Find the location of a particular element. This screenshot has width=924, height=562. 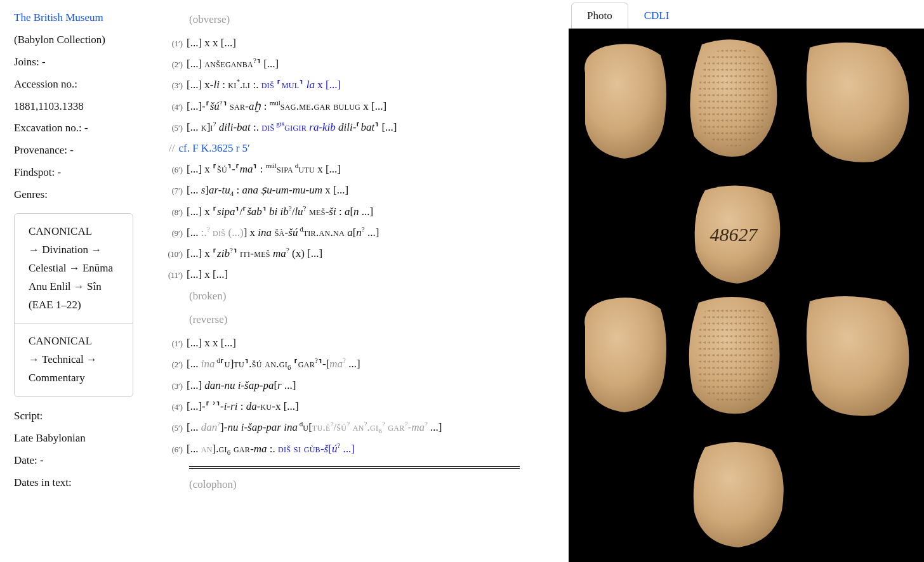

rev-line-5: (5′) [... dan?]-nu i-šap-par ina du[tu.è… is located at coordinates (359, 428).